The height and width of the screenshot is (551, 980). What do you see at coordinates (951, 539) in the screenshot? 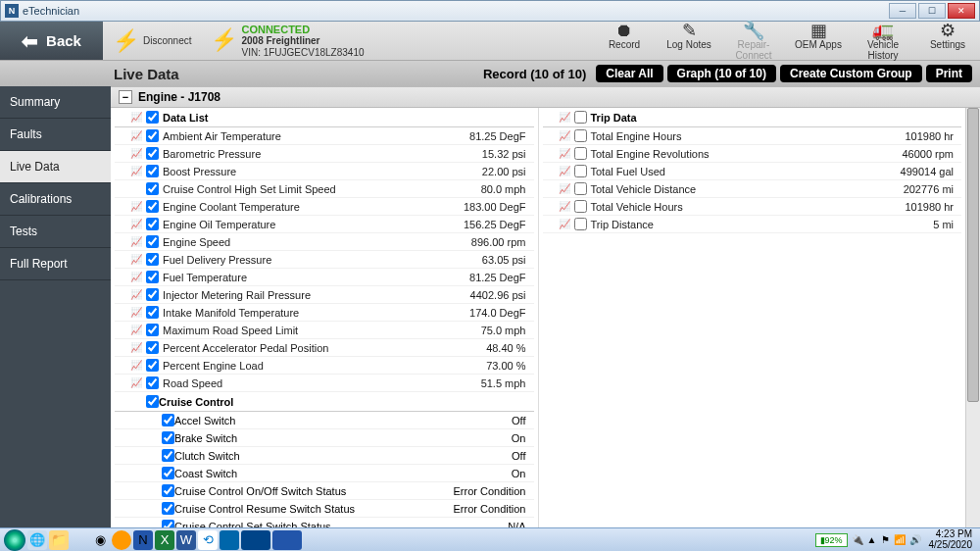
I see `clock: 4:23 PM 4/25/2020` at bounding box center [951, 539].